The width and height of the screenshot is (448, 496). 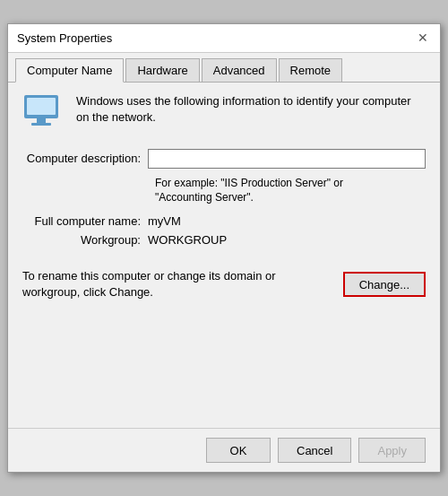 I want to click on apply-button: Apply, so click(x=392, y=450).